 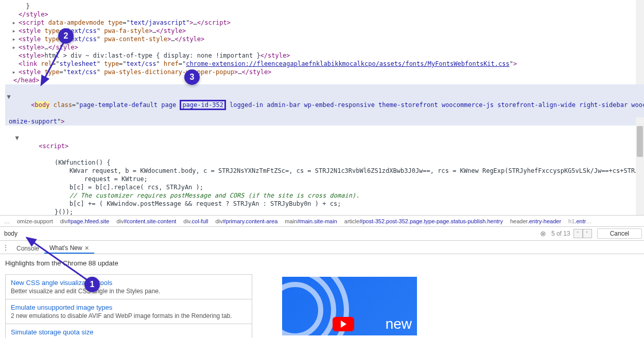 I want to click on body-tag-highlight: body, so click(x=42, y=105).